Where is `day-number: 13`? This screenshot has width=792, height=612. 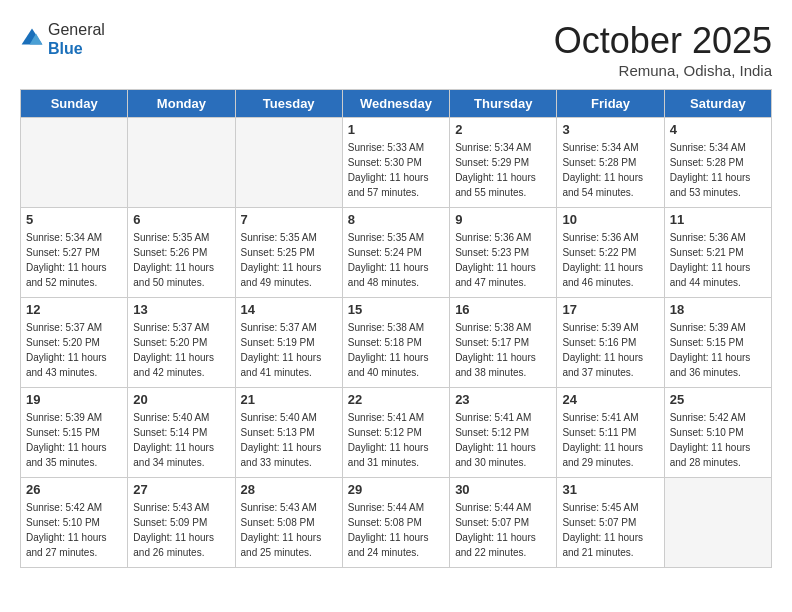
day-number: 13 is located at coordinates (181, 310).